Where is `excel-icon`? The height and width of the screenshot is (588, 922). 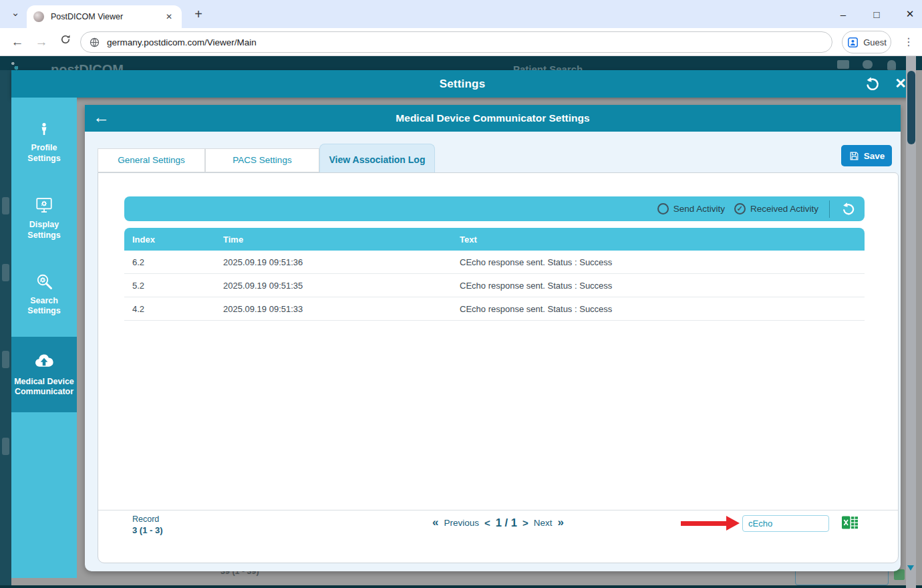 excel-icon is located at coordinates (850, 523).